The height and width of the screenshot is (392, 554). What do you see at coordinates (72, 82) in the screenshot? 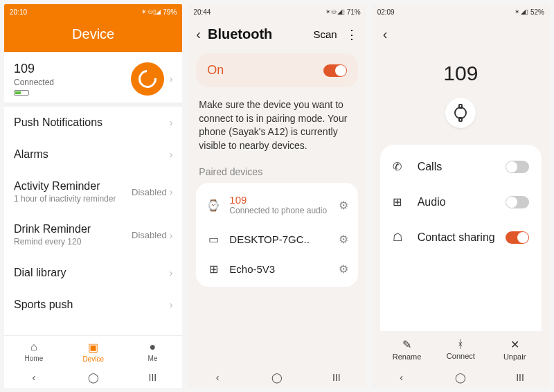
I see `device-status: Connected` at bounding box center [72, 82].